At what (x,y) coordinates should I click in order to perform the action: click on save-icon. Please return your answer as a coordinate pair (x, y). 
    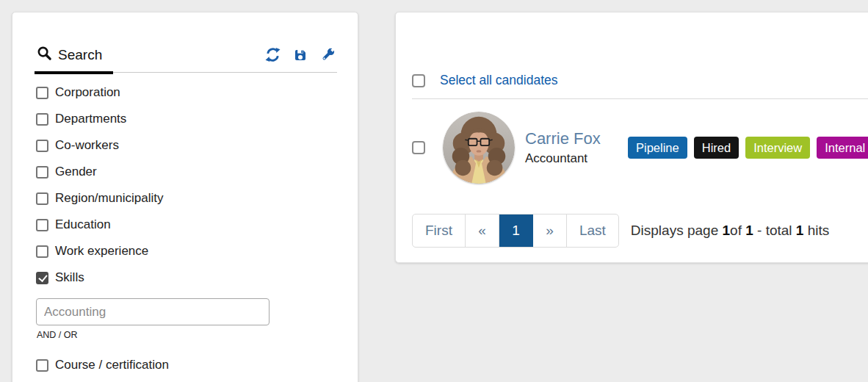
    Looking at the image, I should click on (300, 55).